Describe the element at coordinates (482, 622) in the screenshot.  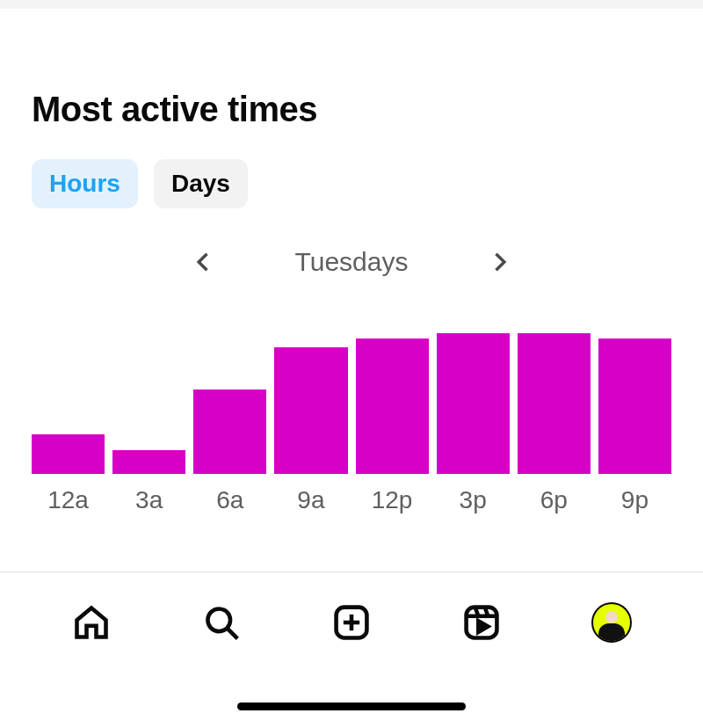
I see `reels-icon` at that location.